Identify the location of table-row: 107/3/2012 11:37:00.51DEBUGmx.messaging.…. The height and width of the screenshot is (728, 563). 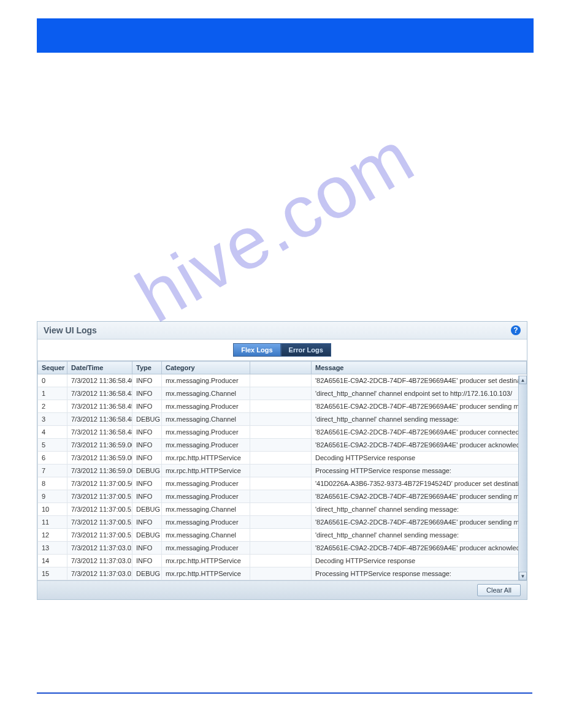
(282, 510).